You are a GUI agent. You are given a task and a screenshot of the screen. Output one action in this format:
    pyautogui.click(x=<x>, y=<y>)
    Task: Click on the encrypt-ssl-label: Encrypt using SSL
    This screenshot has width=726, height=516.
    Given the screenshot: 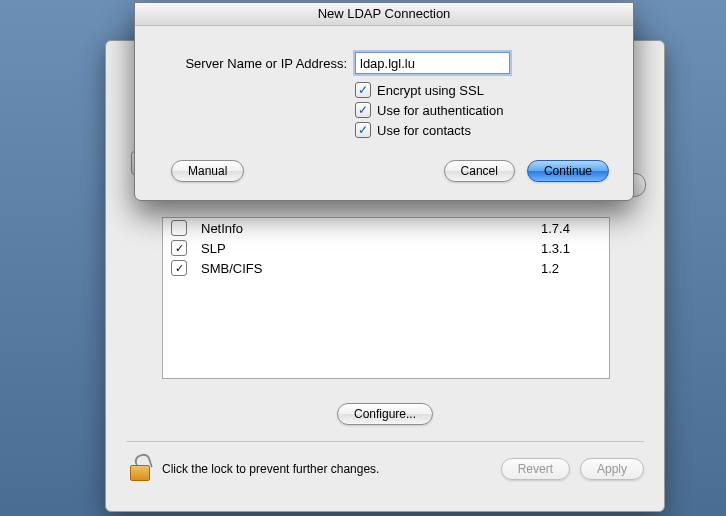 What is the action you would take?
    pyautogui.click(x=430, y=90)
    